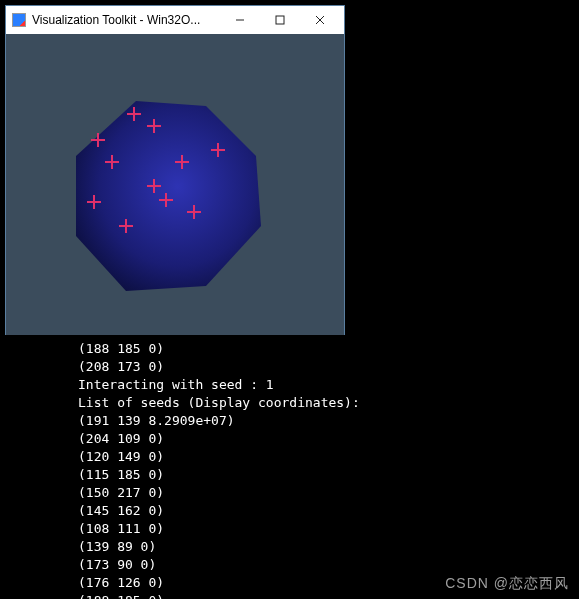 The height and width of the screenshot is (599, 579). I want to click on titlebar: Visualization Toolkit - Win32O..., so click(175, 20).